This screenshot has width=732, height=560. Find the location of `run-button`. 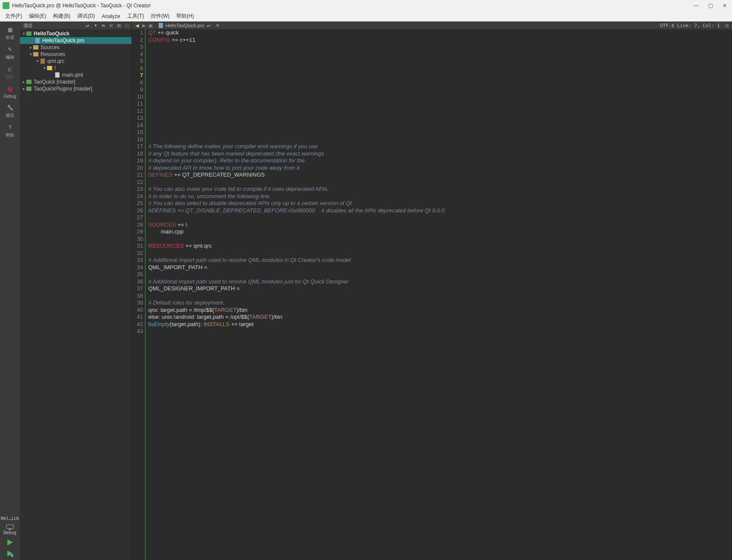

run-button is located at coordinates (10, 542).